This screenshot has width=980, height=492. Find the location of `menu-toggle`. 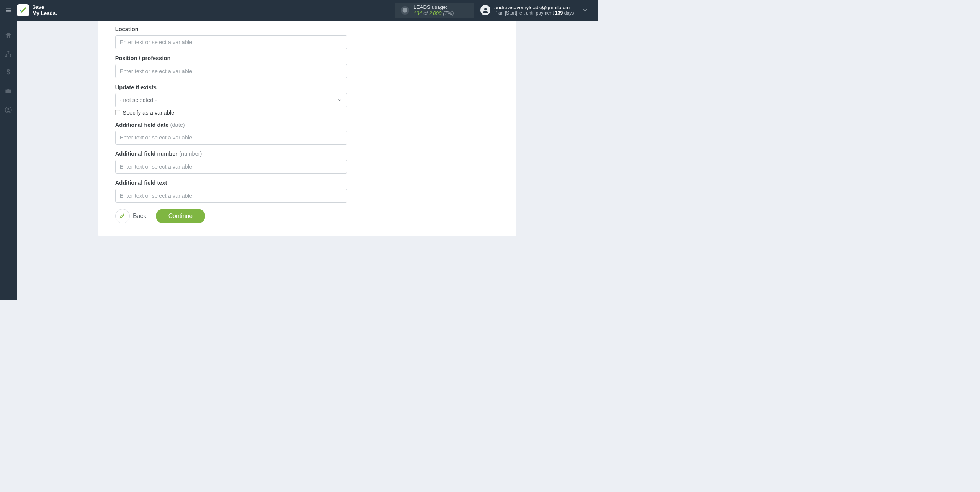

menu-toggle is located at coordinates (8, 10).